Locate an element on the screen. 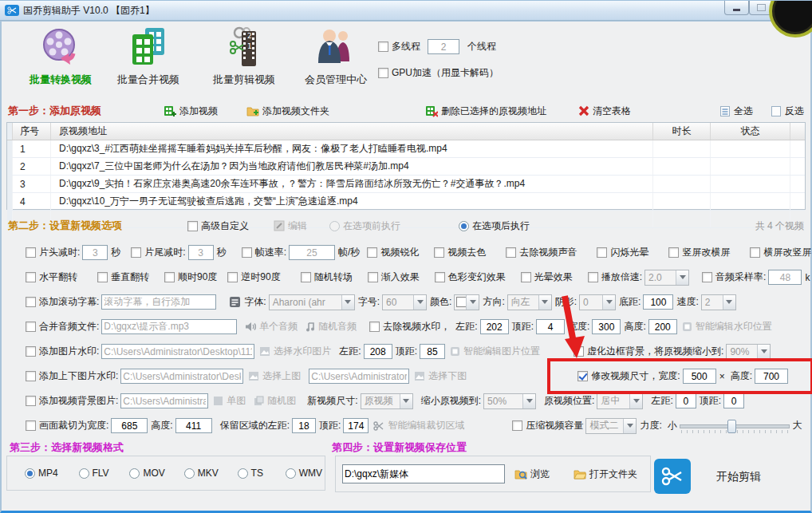  colorfx-checkbox is located at coordinates (440, 278).